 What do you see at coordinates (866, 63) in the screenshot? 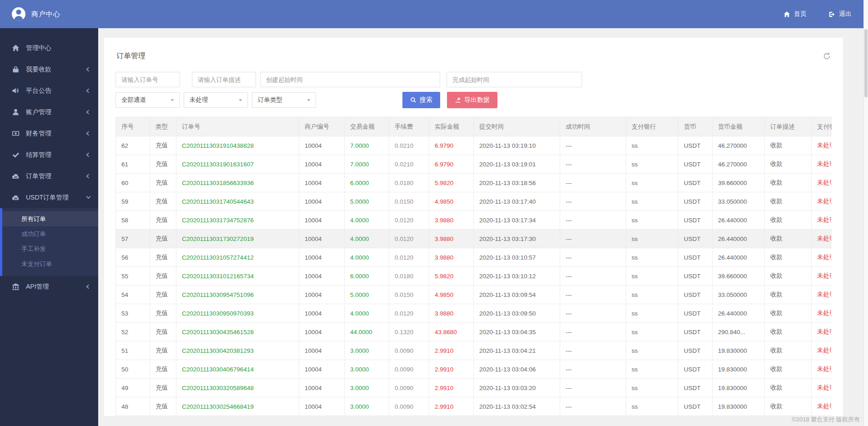
I see `scrollbar-thumb` at bounding box center [866, 63].